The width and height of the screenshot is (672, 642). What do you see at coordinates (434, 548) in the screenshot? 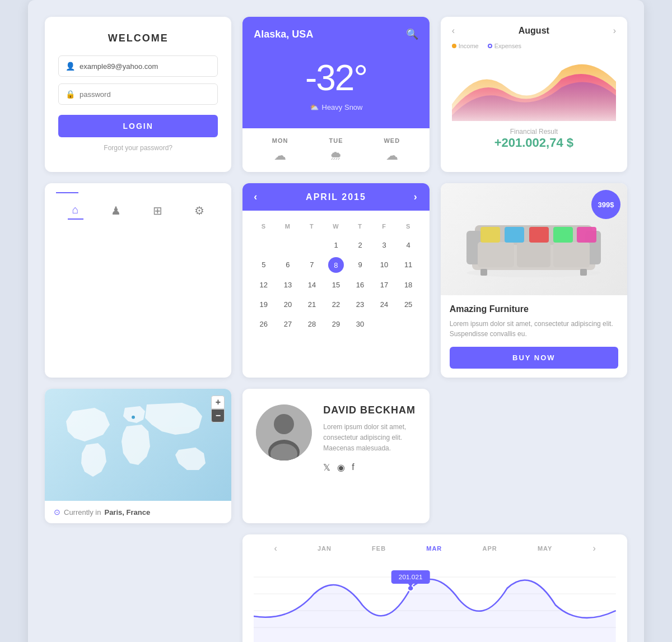
I see `chart-month-mar: MAR` at bounding box center [434, 548].